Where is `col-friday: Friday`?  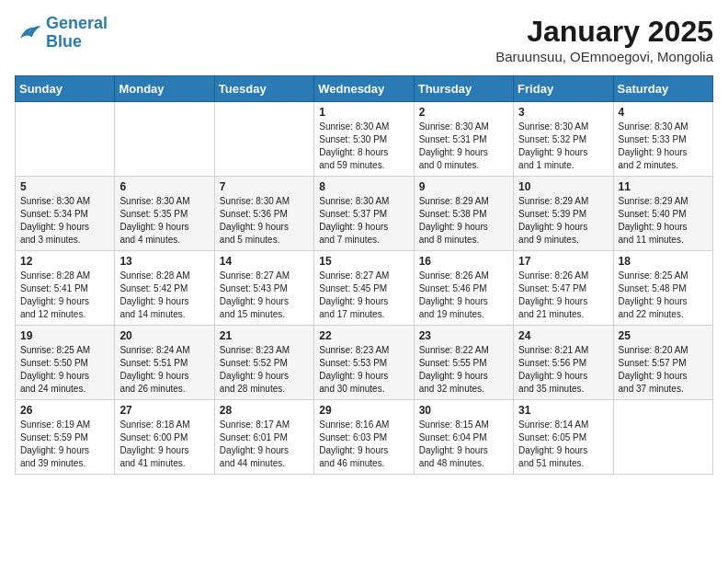
col-friday: Friday is located at coordinates (563, 89).